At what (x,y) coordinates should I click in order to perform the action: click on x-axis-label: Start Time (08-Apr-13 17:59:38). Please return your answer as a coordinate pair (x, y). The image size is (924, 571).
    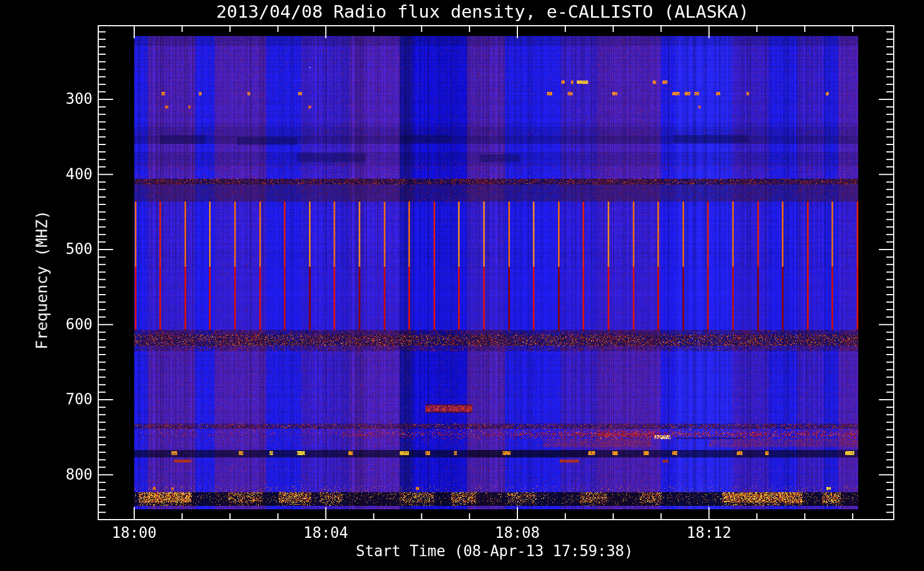
    Looking at the image, I should click on (495, 551).